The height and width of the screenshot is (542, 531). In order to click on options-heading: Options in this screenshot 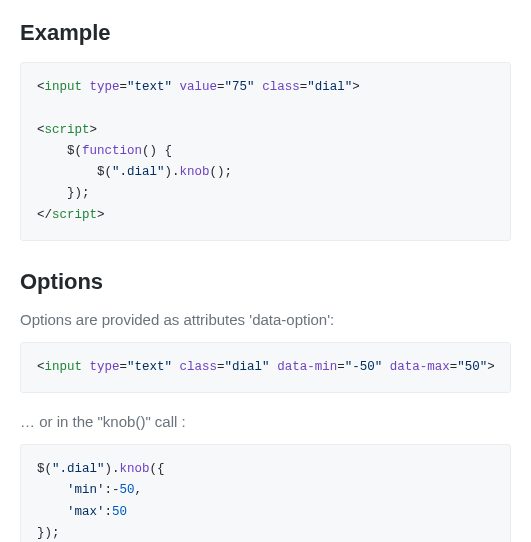, I will do `click(266, 282)`.